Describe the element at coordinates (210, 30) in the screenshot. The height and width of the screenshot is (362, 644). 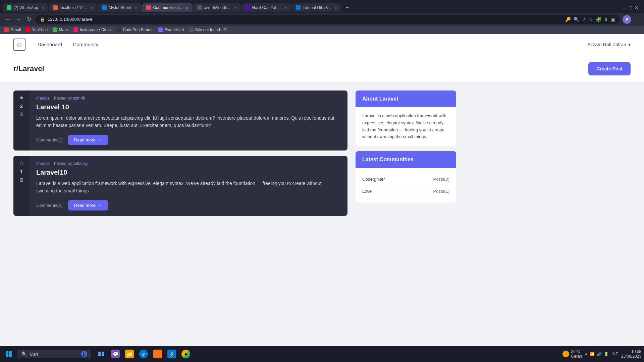
I see `bookmark-site: Site not found · Git...` at that location.